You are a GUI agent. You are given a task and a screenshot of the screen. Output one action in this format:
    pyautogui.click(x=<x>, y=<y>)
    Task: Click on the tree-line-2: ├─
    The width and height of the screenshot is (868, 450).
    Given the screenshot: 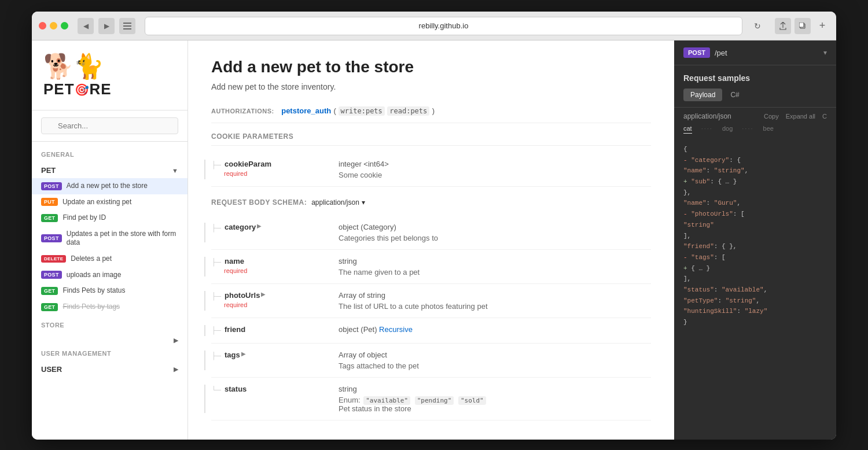 What is the action you would take?
    pyautogui.click(x=216, y=261)
    